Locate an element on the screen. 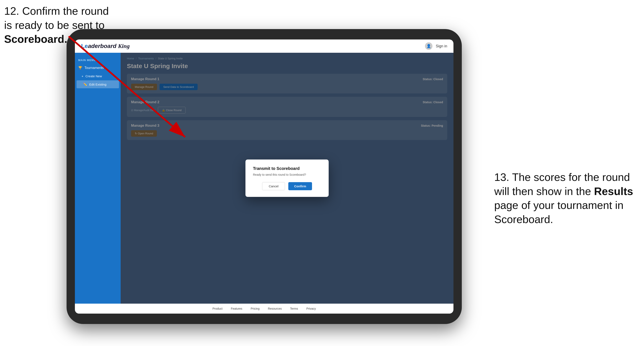 This screenshot has width=644, height=346. trophy-icon: 🏆 is located at coordinates (80, 68).